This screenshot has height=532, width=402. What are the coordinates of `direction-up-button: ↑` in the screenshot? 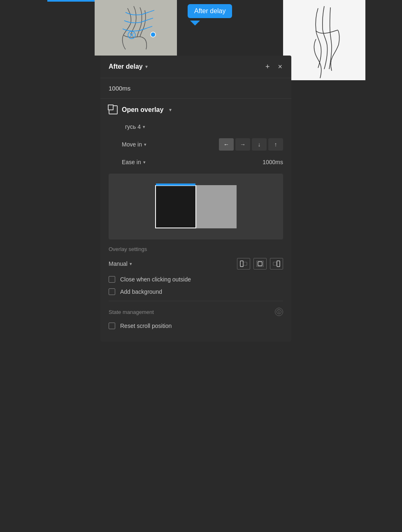 It's located at (276, 144).